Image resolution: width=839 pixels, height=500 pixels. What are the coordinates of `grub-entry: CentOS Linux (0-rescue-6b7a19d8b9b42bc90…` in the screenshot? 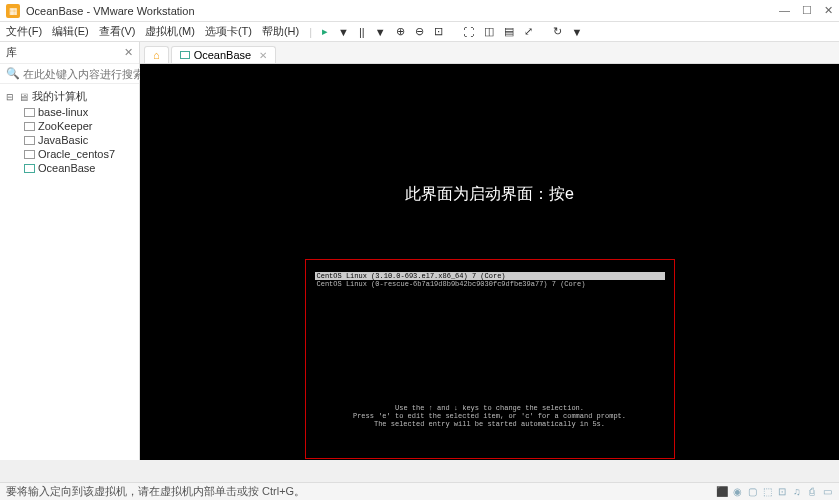 It's located at (490, 284).